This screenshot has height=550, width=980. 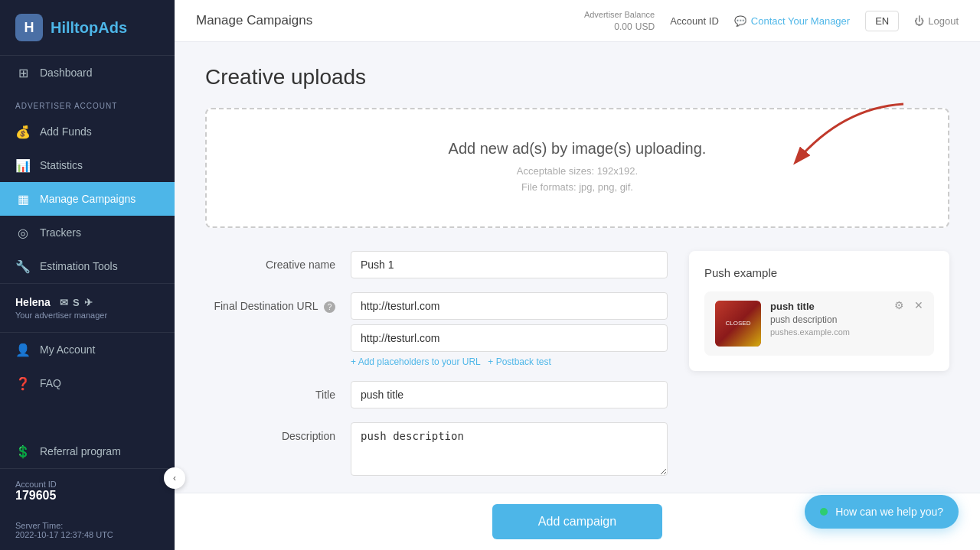 What do you see at coordinates (87, 199) in the screenshot?
I see `sidebar-item-manage-campaigns: ▦ Manage Campaigns` at bounding box center [87, 199].